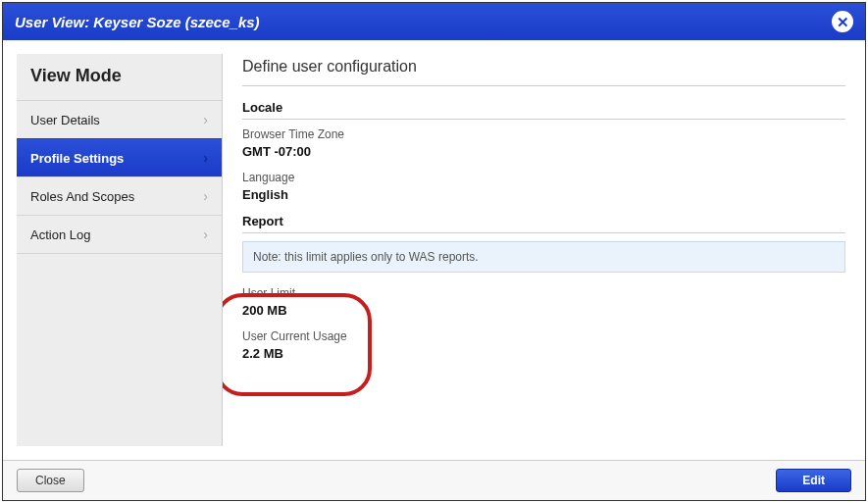 Image resolution: width=868 pixels, height=503 pixels. I want to click on dialog-footer: Close Edit, so click(434, 480).